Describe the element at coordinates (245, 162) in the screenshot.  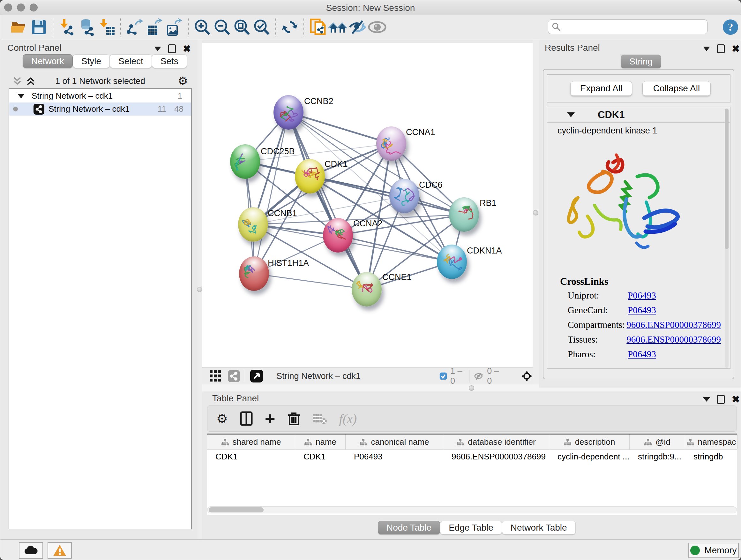
I see `node-CDC25B` at that location.